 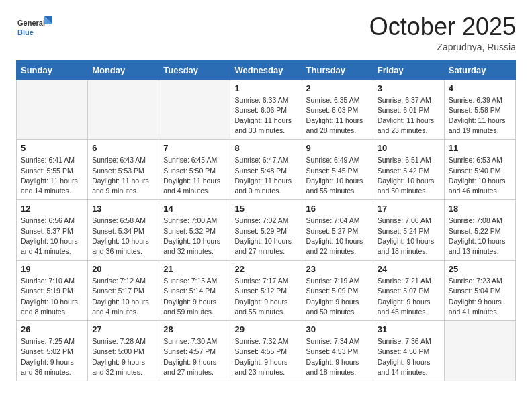 I want to click on calendar-week-row: 5Sunrise: 6:41 AMSunset: 5:55 PMDaylight…, so click(x=266, y=170).